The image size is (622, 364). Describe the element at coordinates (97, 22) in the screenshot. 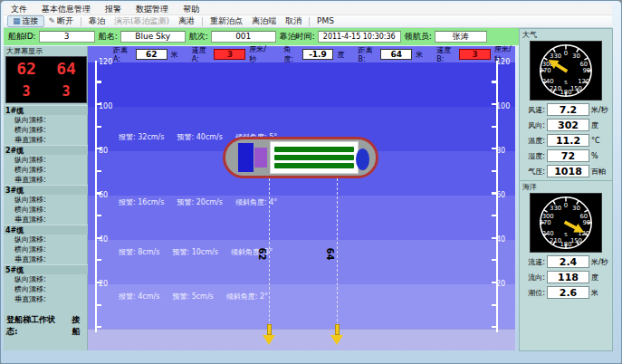

I see `berth-button: 靠泊` at that location.